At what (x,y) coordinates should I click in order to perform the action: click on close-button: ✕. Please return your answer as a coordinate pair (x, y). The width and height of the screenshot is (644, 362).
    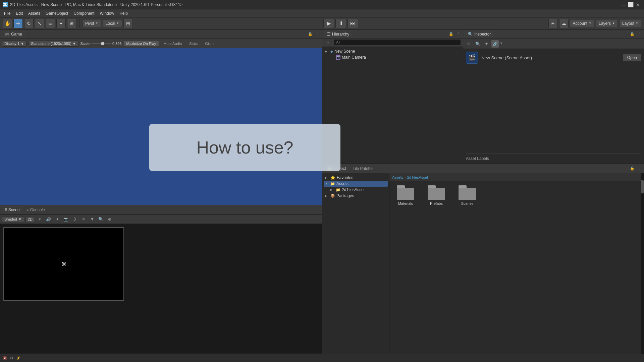
    Looking at the image, I should click on (638, 5).